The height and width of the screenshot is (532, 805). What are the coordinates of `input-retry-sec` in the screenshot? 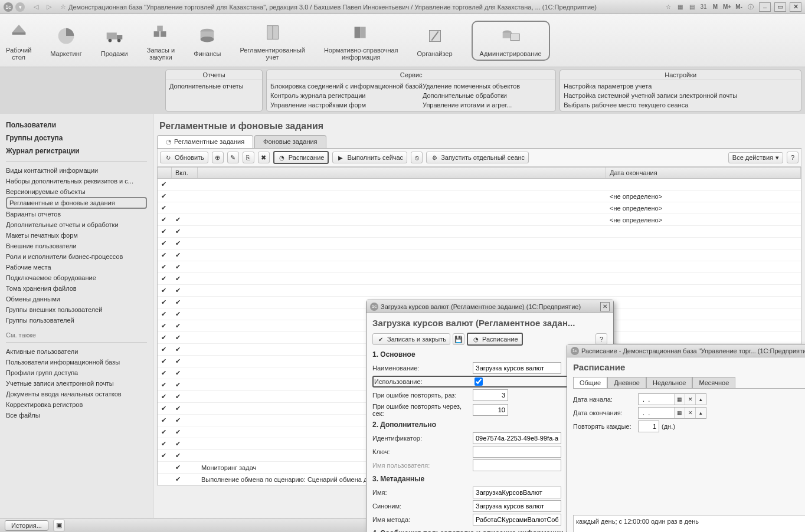 It's located at (490, 410).